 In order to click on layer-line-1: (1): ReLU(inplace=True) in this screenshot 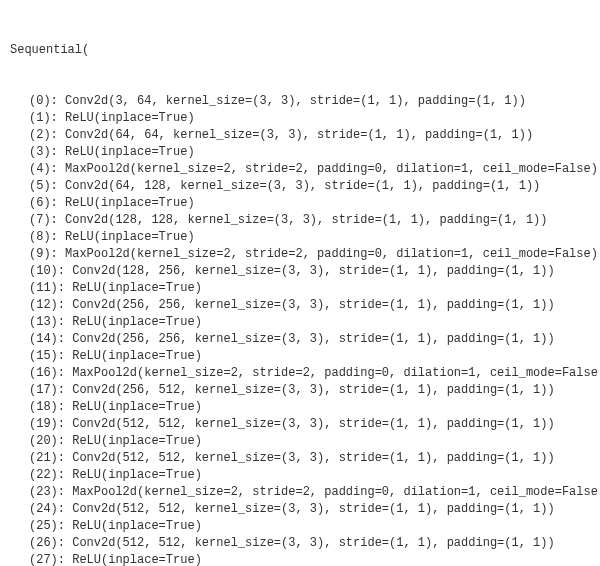, I will do `click(300, 118)`.